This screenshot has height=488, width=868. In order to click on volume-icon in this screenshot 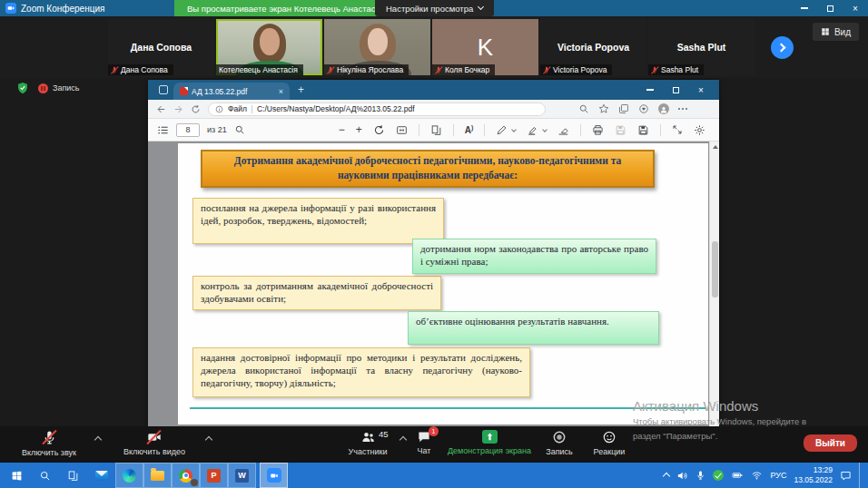, I will do `click(683, 475)`.